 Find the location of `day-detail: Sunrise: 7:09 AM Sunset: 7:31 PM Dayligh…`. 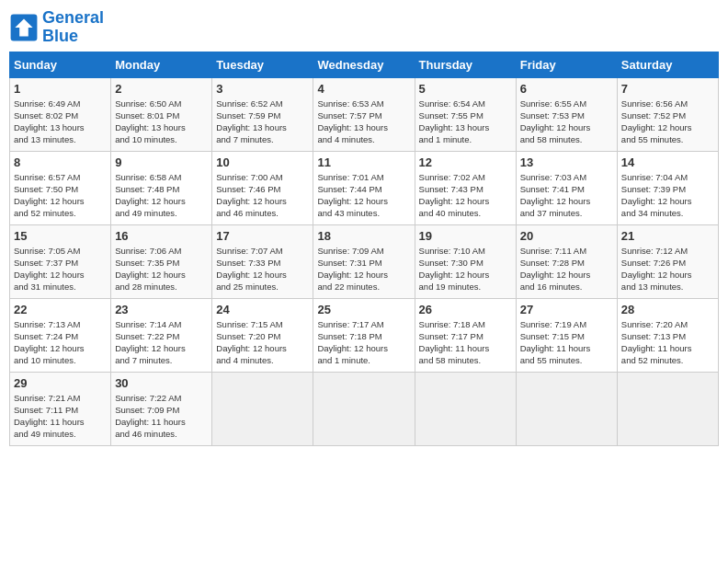

day-detail: Sunrise: 7:09 AM Sunset: 7:31 PM Dayligh… is located at coordinates (364, 269).